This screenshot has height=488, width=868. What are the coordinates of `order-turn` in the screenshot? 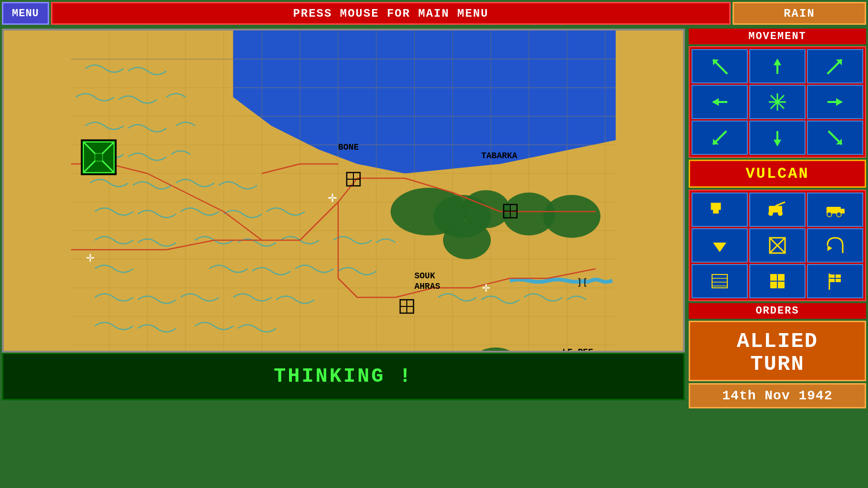 It's located at (835, 245).